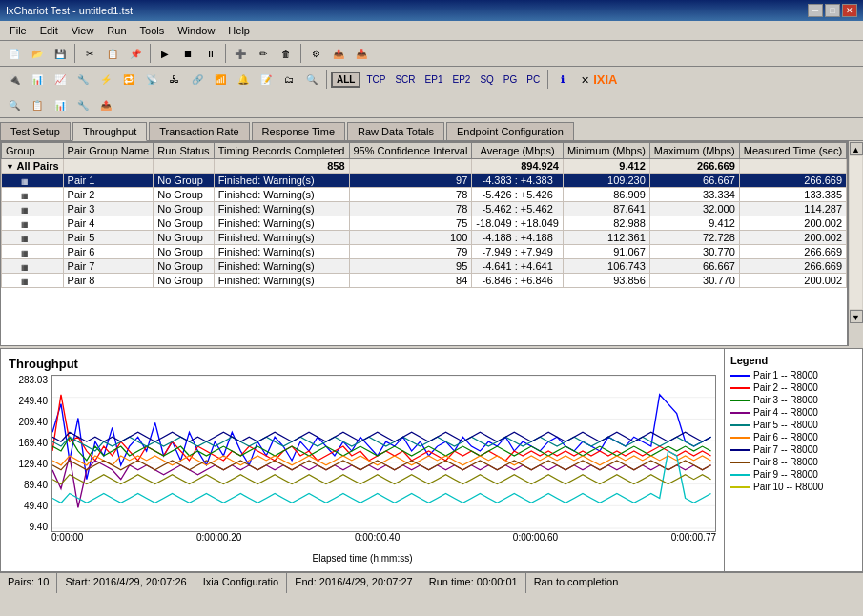 Image resolution: width=863 pixels, height=616 pixels. What do you see at coordinates (14, 79) in the screenshot?
I see `tb2-btn1: 🔌` at bounding box center [14, 79].